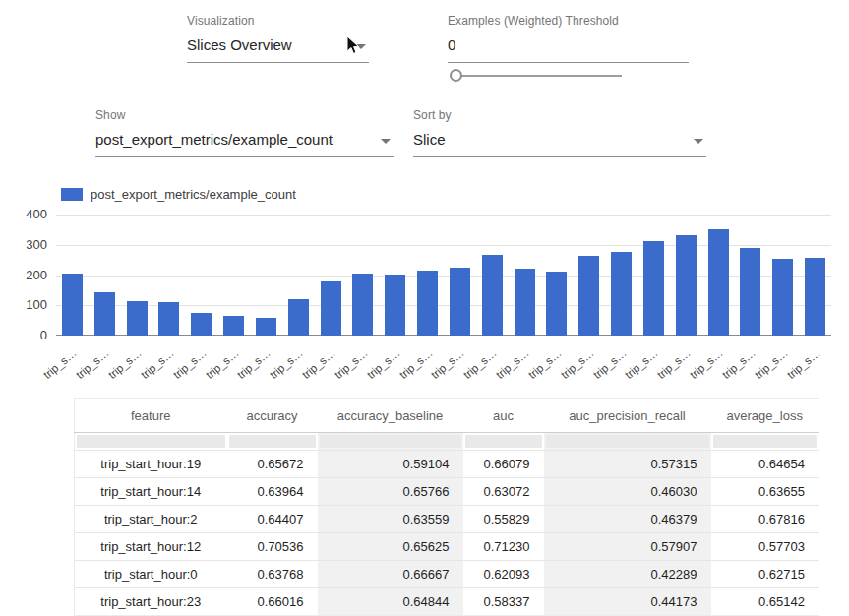  Describe the element at coordinates (244, 115) in the screenshot. I see `show-label: Show` at that location.